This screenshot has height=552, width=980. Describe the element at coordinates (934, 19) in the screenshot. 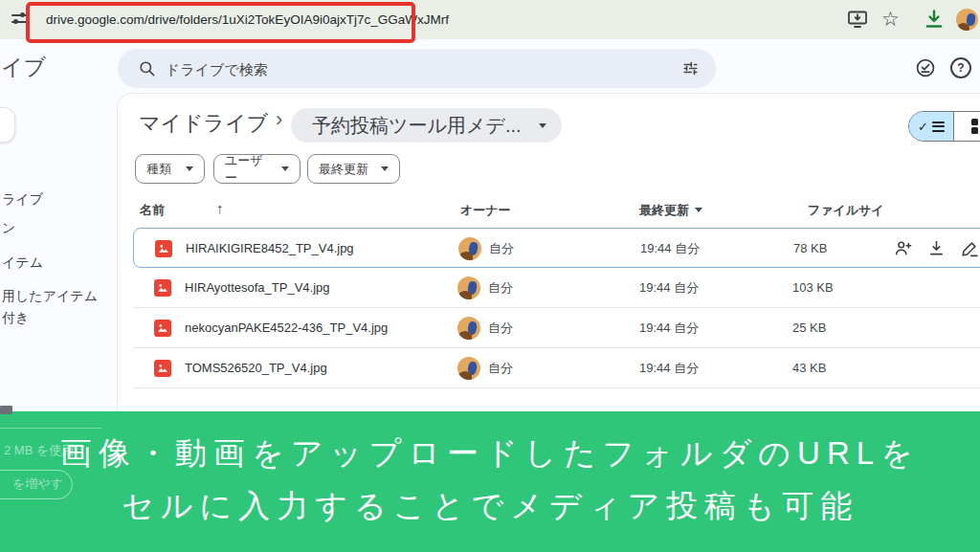

I see `downloads-icon` at that location.